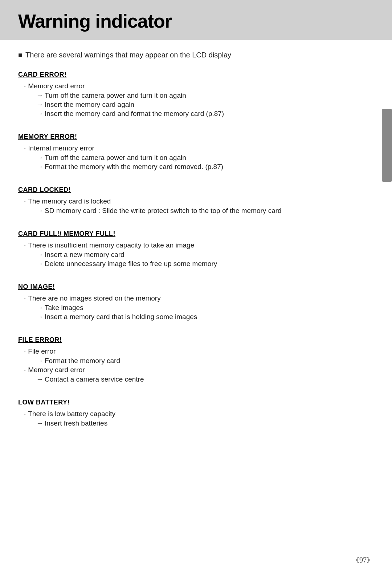 The image size is (392, 576). I want to click on arrow-text: Delete unnecessary image files to free u…, so click(131, 264).